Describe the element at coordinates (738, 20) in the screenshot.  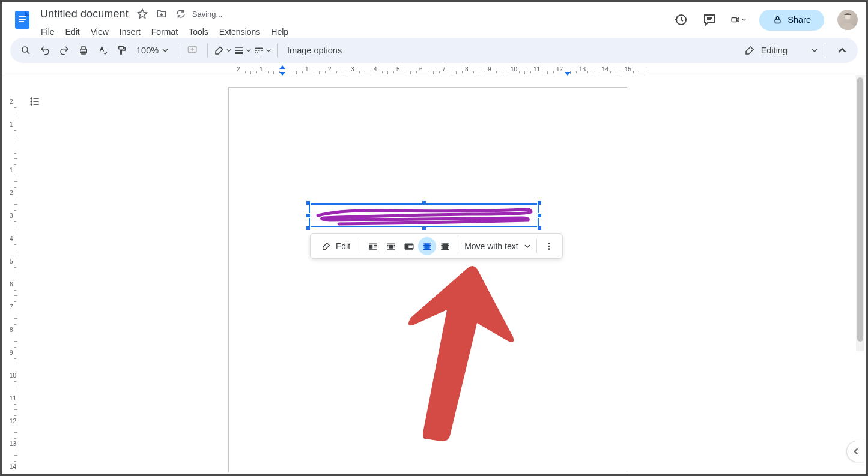
I see `video-call-button` at that location.